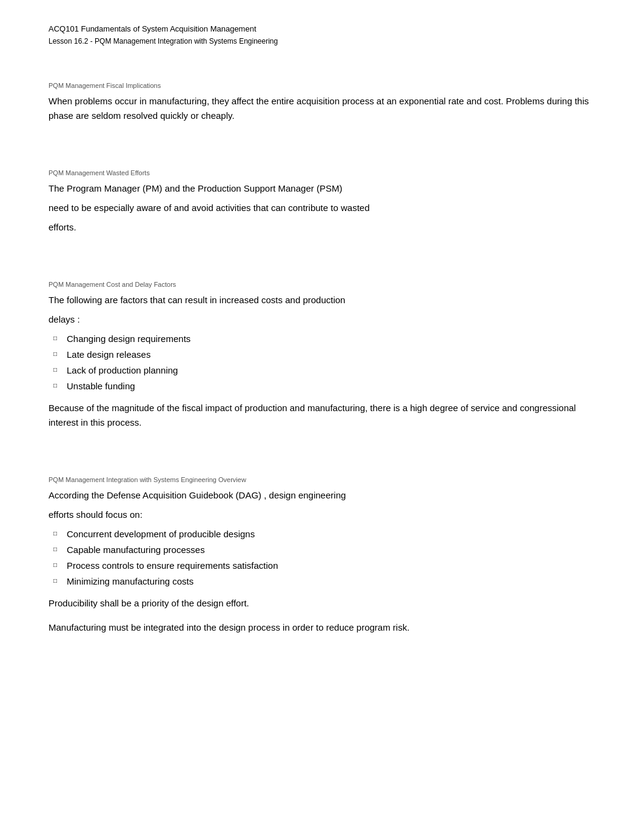 Image resolution: width=644 pixels, height=835 pixels. What do you see at coordinates (322, 202) in the screenshot?
I see `wasted-section: PQM Management Wasted Efforts The Progra…` at bounding box center [322, 202].